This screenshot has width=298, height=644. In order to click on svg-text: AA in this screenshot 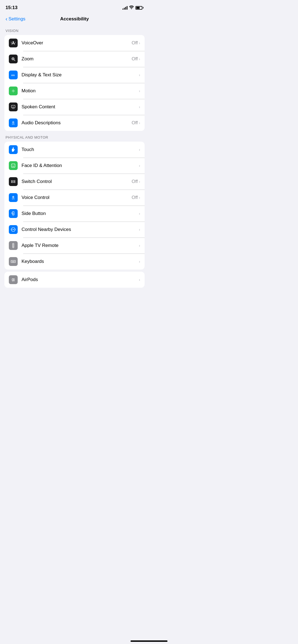, I will do `click(13, 75)`.